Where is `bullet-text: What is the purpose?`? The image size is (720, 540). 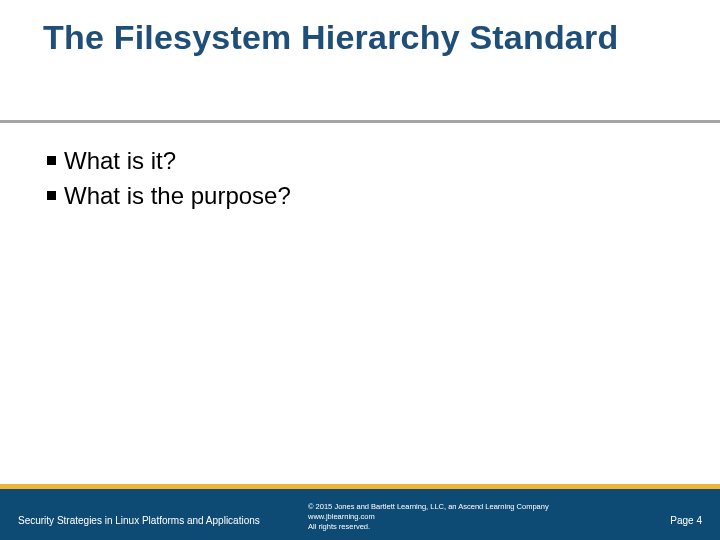
bullet-text: What is the purpose? is located at coordinates (178, 196).